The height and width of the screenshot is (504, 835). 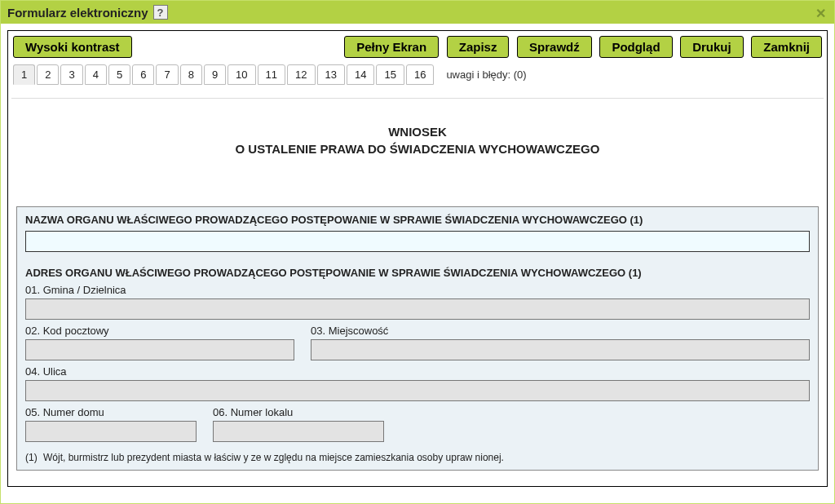 I want to click on page-tab-16: 16, so click(x=420, y=75).